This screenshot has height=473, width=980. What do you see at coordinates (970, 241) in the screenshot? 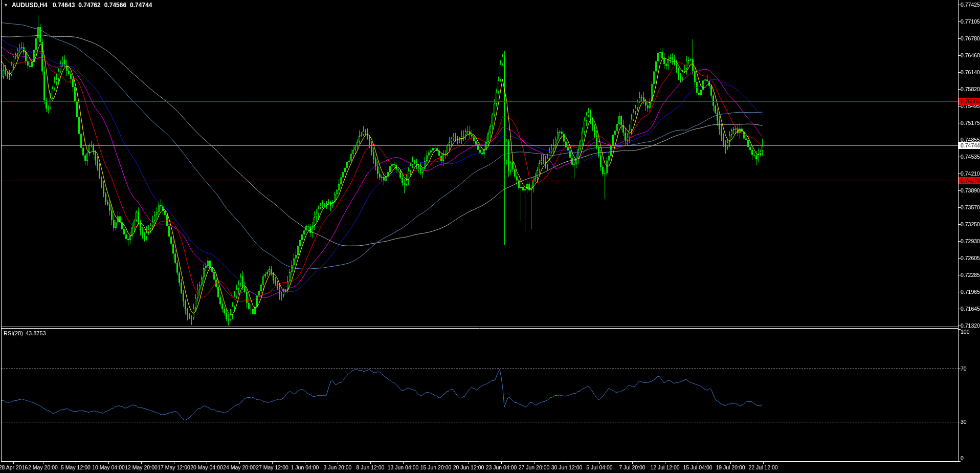
I see `price-axis-label: 0.72930` at bounding box center [970, 241].